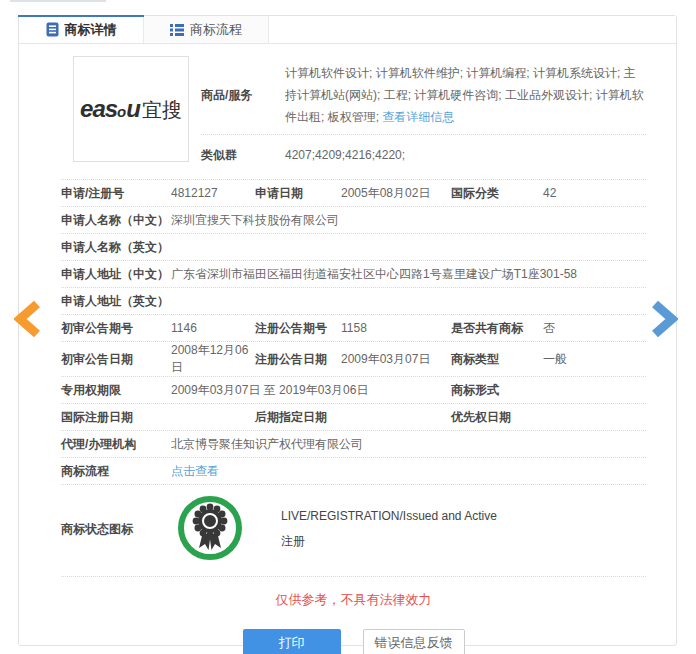  What do you see at coordinates (594, 193) in the screenshot?
I see `intl-class-value: 42` at bounding box center [594, 193].